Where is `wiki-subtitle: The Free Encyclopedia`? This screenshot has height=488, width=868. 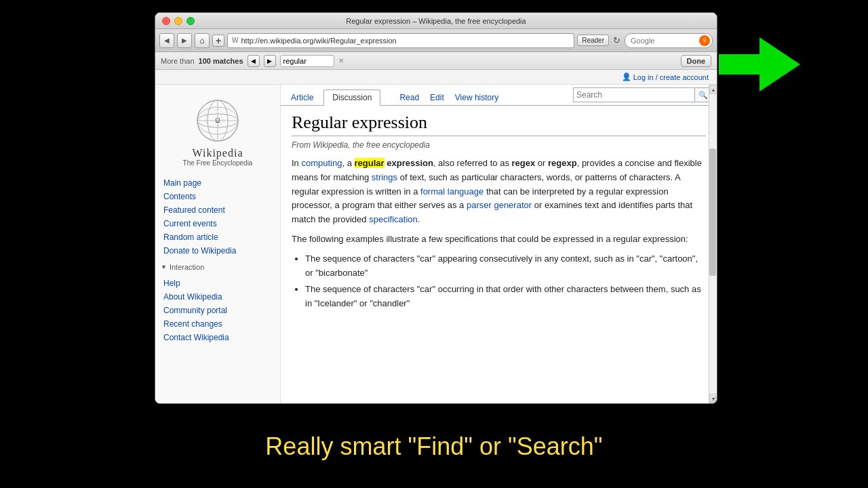
wiki-subtitle: The Free Encyclopedia is located at coordinates (218, 163).